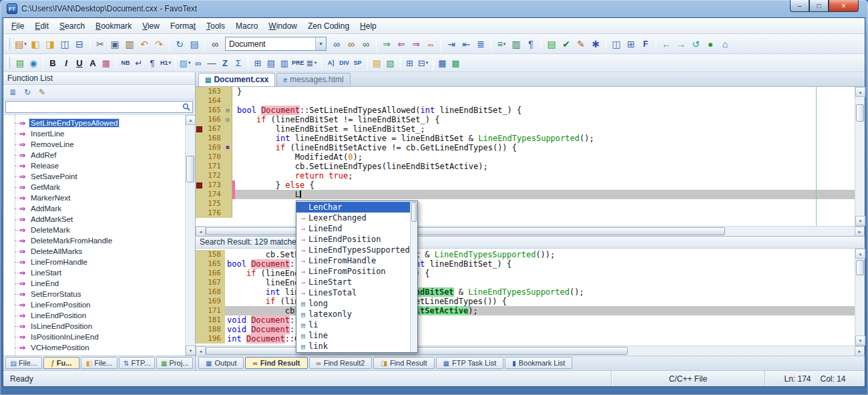 The width and height of the screenshot is (868, 395). Describe the element at coordinates (552, 44) in the screenshot. I see `snippet-icon: ▤` at that location.